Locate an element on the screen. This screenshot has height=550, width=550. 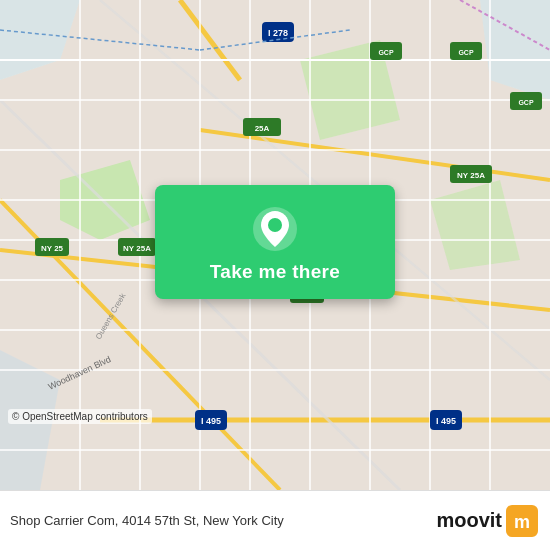
take-me-there-button: Take me there is located at coordinates (275, 242).